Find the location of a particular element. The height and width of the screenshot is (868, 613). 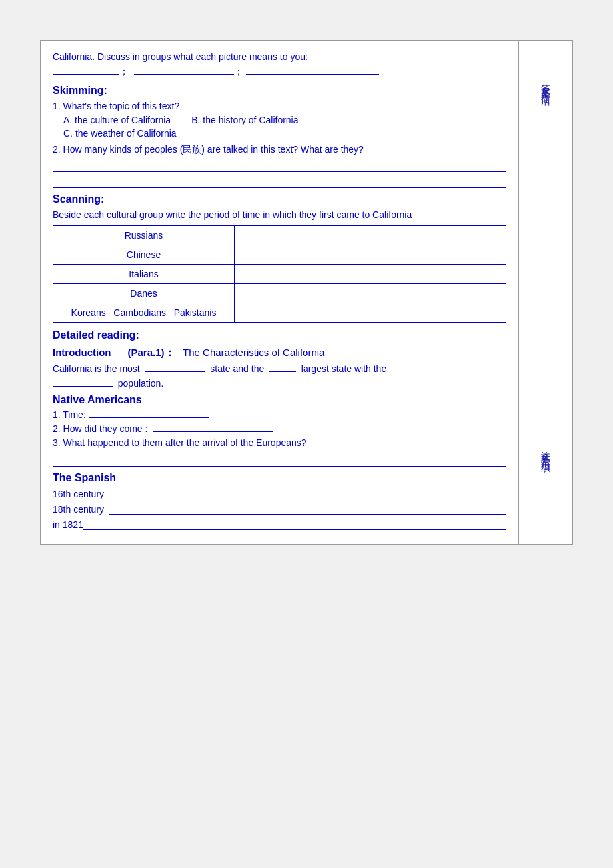

blank2 is located at coordinates (184, 75).